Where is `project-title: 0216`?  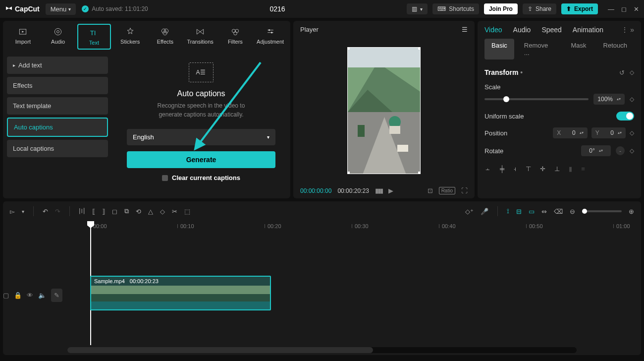 project-title: 0216 is located at coordinates (277, 9).